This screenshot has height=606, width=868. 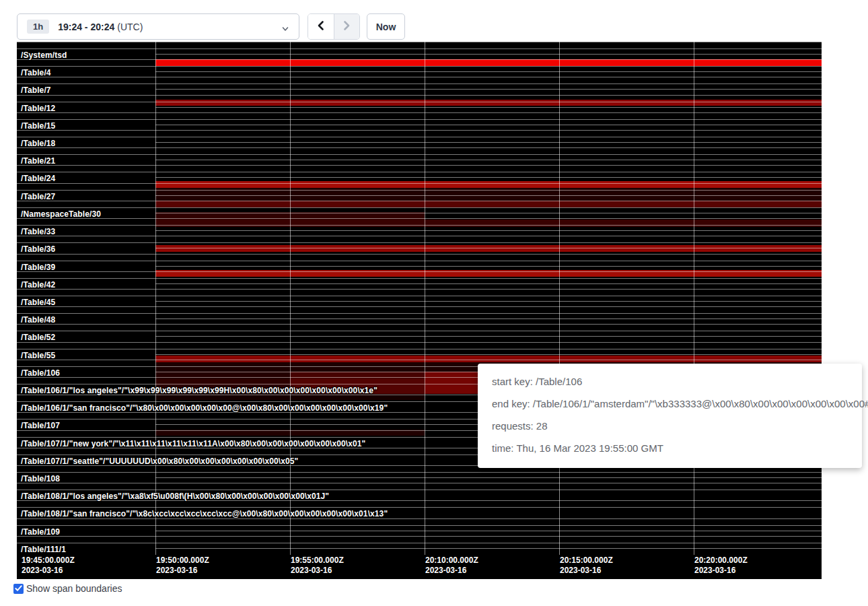 What do you see at coordinates (318, 566) in the screenshot?
I see `axis-tick: 19:55:00.000Z2023-03-16` at bounding box center [318, 566].